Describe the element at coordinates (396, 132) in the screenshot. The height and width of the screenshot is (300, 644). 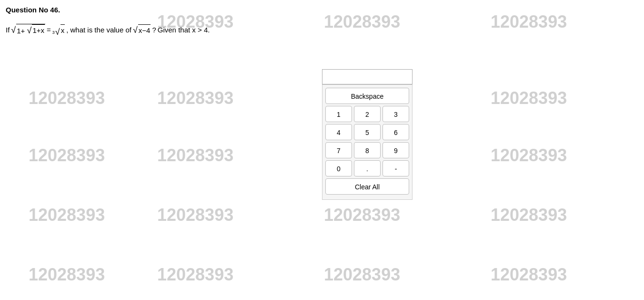
I see `btn-6: 6` at that location.